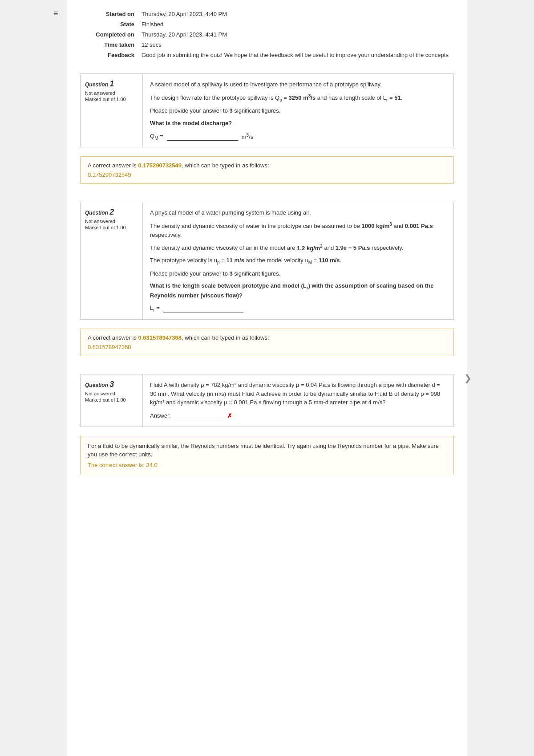 The image size is (534, 756). What do you see at coordinates (160, 166) in the screenshot?
I see `q1-correct-value: 0.175290732549` at bounding box center [160, 166].